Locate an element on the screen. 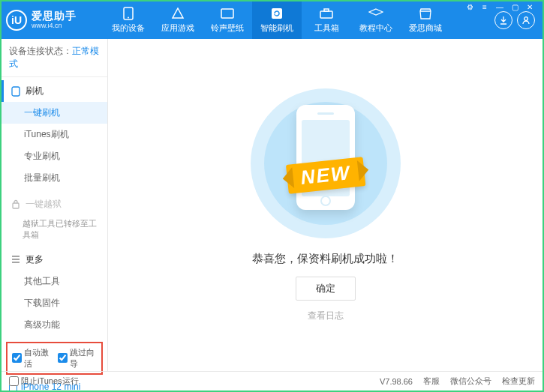 The height and width of the screenshot is (392, 544). sidebar-item-itunes-flash: iTunes刷机 is located at coordinates (54, 135).